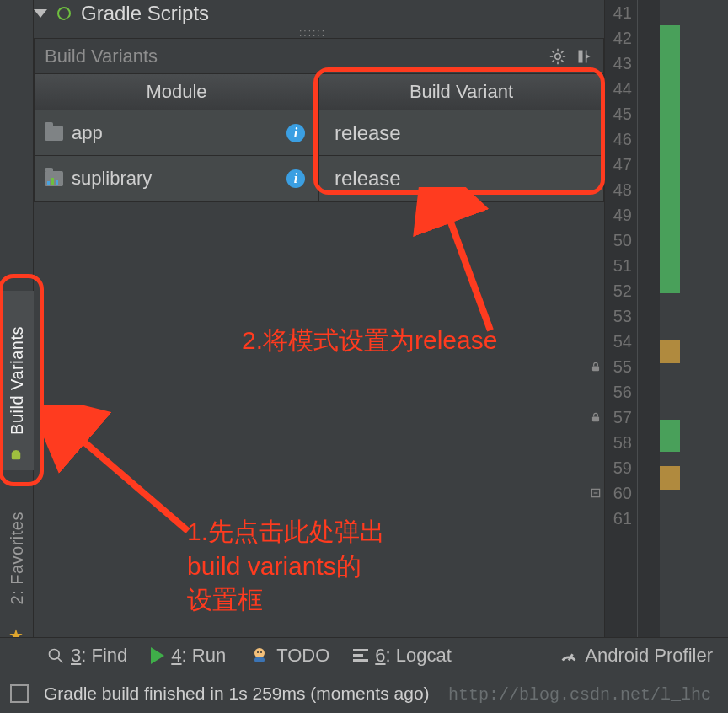  I want to click on tool-tab-favorites: 2: Favorites, so click(17, 558).